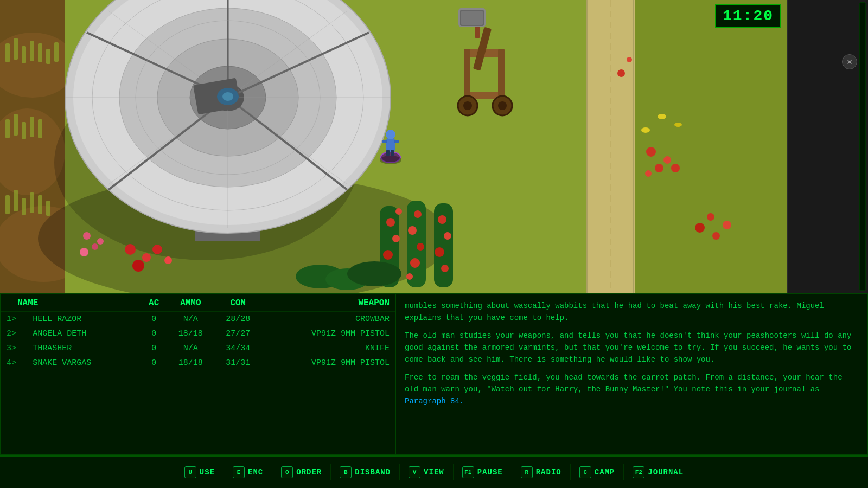 The width and height of the screenshot is (868, 488). What do you see at coordinates (346, 472) in the screenshot?
I see `key-disband: B` at bounding box center [346, 472].